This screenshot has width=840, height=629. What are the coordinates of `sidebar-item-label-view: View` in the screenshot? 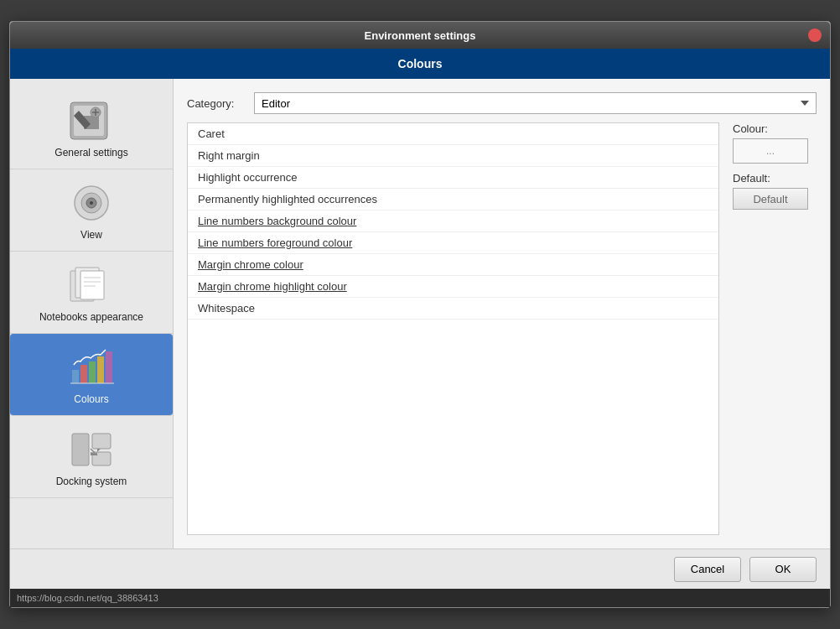 It's located at (91, 235).